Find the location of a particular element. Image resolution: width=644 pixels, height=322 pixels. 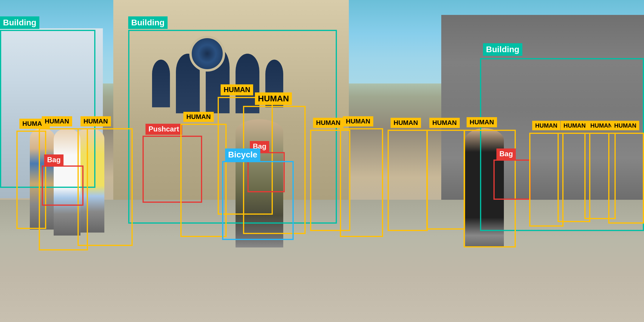

label-building-center: Building is located at coordinates (148, 23).